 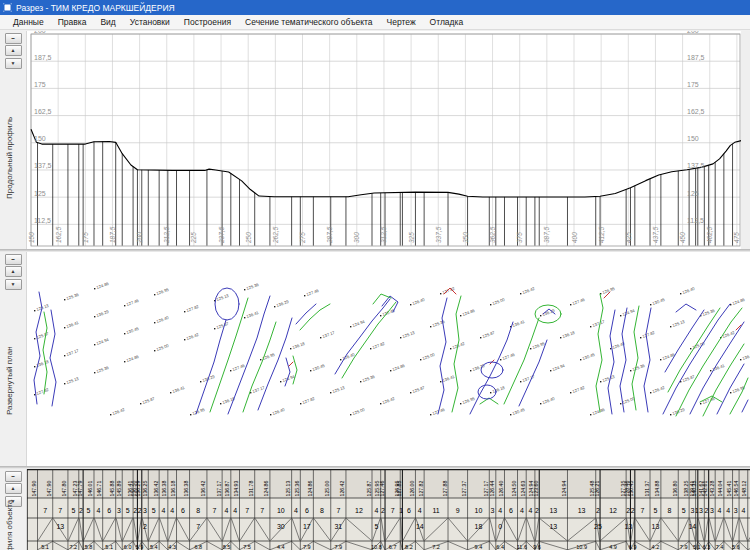 I want to click on menu-item-2: Вид, so click(x=108, y=22).